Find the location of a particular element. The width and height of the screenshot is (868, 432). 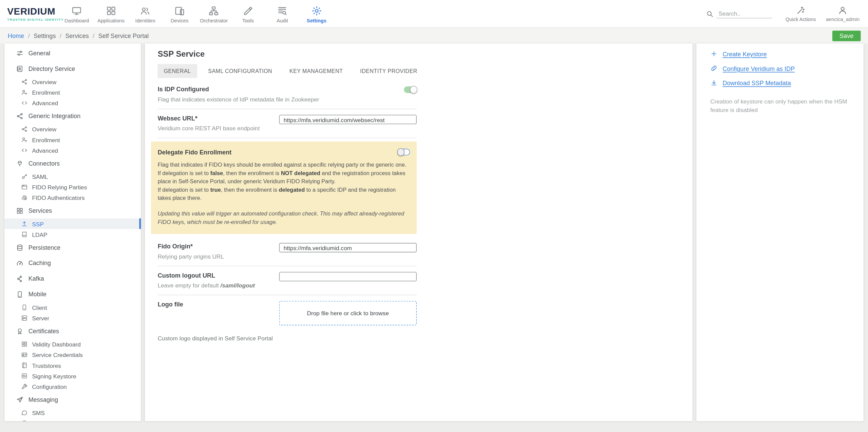

sidebar-item-sms: SMS is located at coordinates (73, 413).